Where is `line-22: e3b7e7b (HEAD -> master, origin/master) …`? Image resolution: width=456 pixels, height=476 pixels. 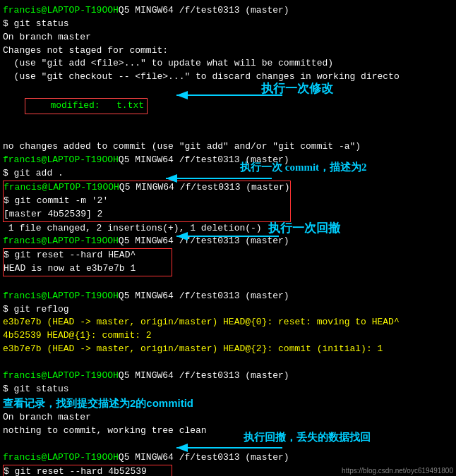 line-22: e3b7e7b (HEAD -> master, origin/master) … is located at coordinates (228, 323).